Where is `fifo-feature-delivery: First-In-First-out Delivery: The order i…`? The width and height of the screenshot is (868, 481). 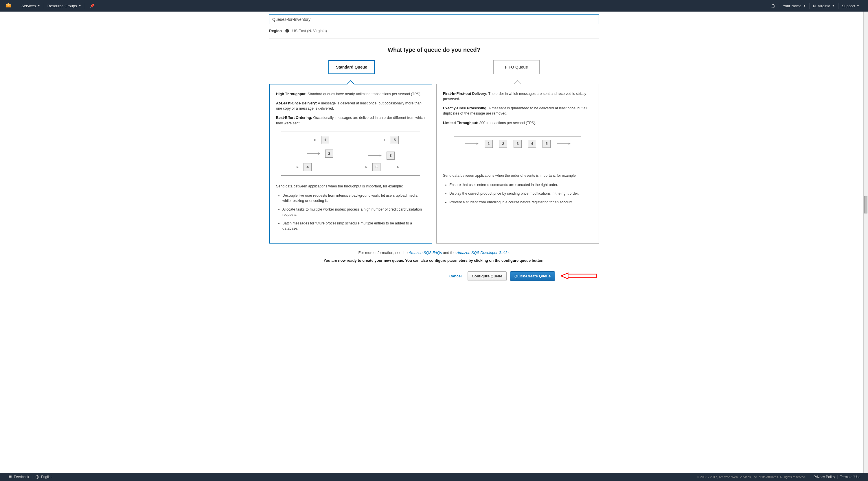
fifo-feature-delivery: First-In-First-out Delivery: The order i… is located at coordinates (518, 96).